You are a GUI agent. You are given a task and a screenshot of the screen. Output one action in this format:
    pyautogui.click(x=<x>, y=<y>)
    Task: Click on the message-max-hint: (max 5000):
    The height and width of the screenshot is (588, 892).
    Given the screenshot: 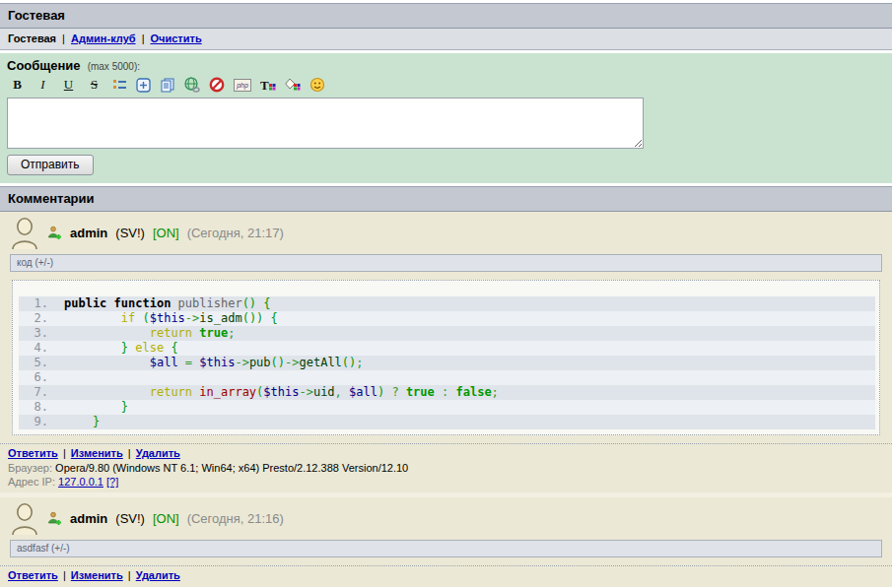 What is the action you would take?
    pyautogui.click(x=114, y=67)
    